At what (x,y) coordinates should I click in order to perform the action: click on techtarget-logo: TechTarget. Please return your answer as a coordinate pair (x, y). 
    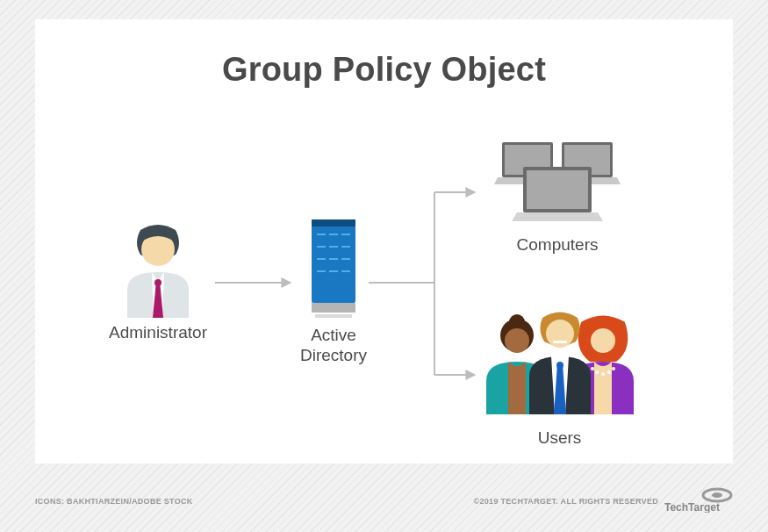
    Looking at the image, I should click on (699, 501).